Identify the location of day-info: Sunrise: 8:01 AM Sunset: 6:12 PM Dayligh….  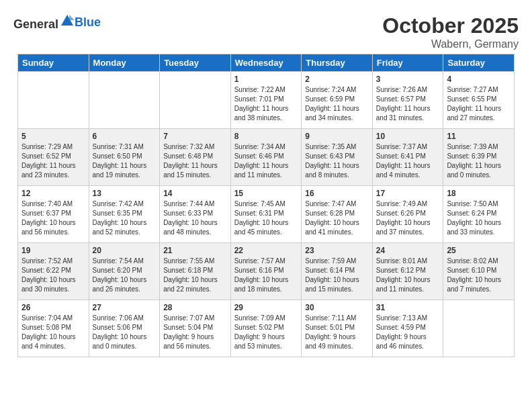
(408, 275).